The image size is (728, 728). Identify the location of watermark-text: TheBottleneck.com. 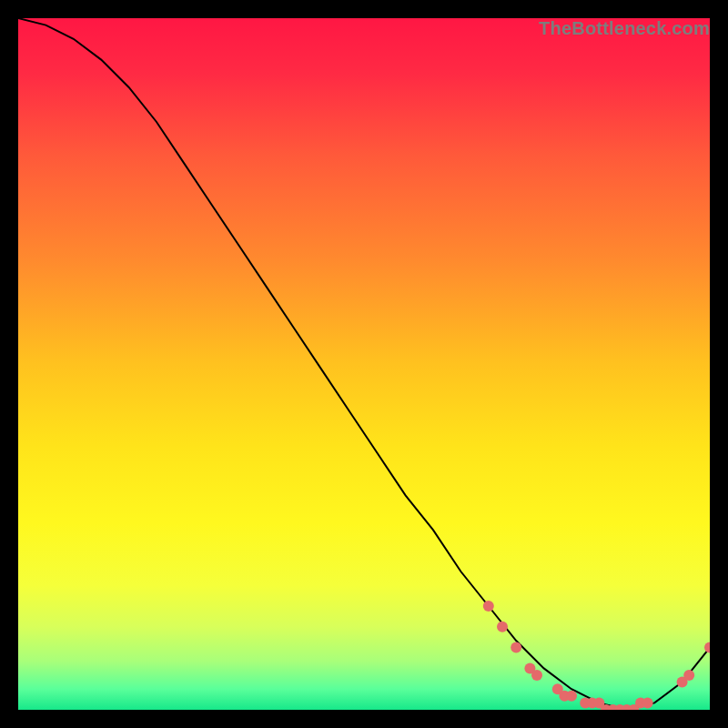
(624, 29).